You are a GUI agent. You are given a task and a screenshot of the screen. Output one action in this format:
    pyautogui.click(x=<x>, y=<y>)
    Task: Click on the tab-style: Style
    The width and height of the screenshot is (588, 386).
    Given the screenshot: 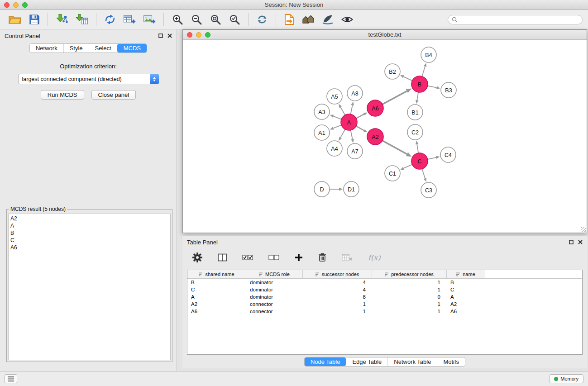 What is the action you would take?
    pyautogui.click(x=76, y=48)
    